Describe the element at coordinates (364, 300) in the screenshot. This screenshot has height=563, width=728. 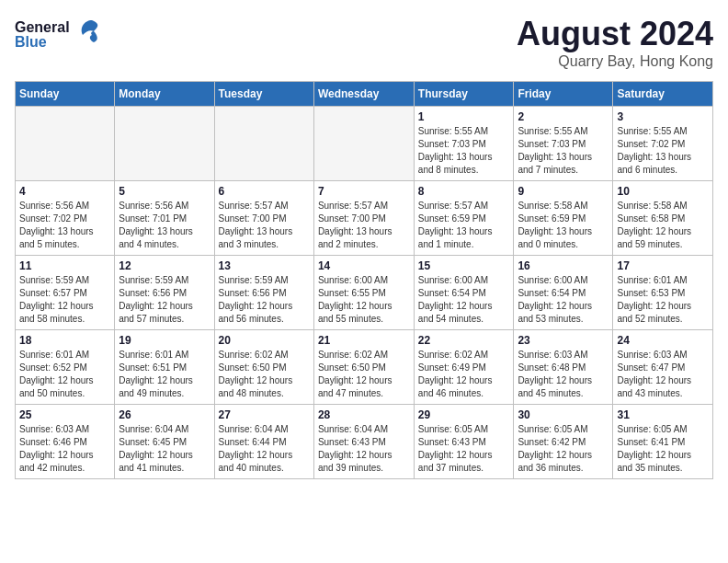
I see `day-info: Sunrise: 6:00 AM Sunset: 6:55 PM Dayligh…` at that location.